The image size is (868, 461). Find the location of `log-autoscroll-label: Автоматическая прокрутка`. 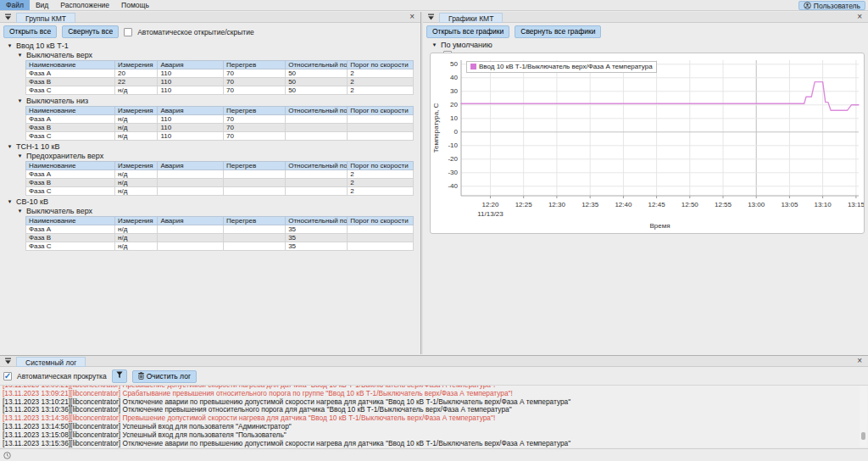

log-autoscroll-label: Автоматическая прокрутка is located at coordinates (62, 376).